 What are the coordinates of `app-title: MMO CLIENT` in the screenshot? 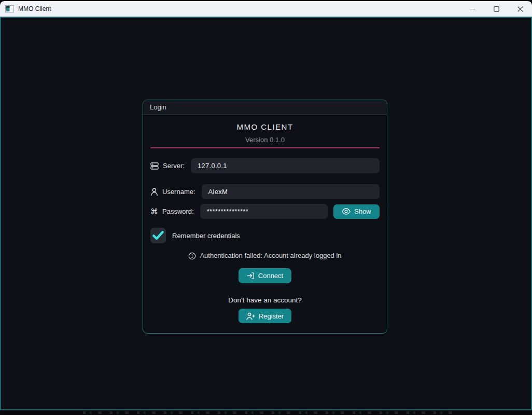 It's located at (265, 127).